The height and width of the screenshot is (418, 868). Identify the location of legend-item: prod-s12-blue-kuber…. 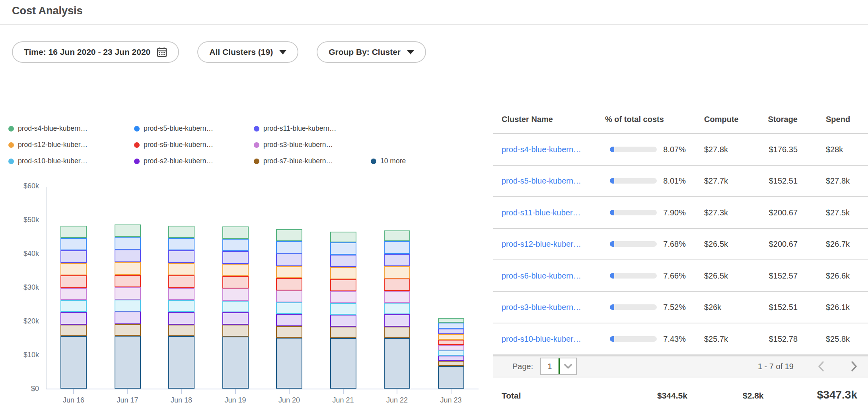
(71, 145).